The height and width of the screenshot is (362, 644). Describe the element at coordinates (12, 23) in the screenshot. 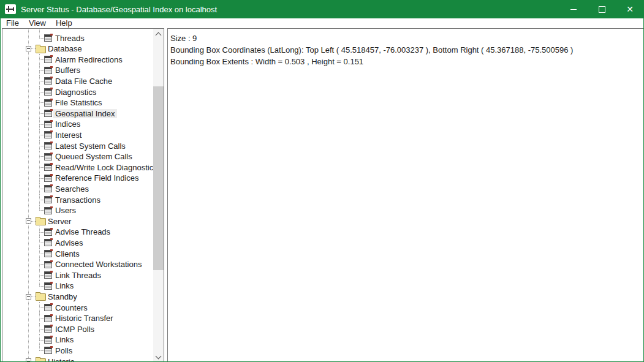

I see `menu-file: File` at that location.